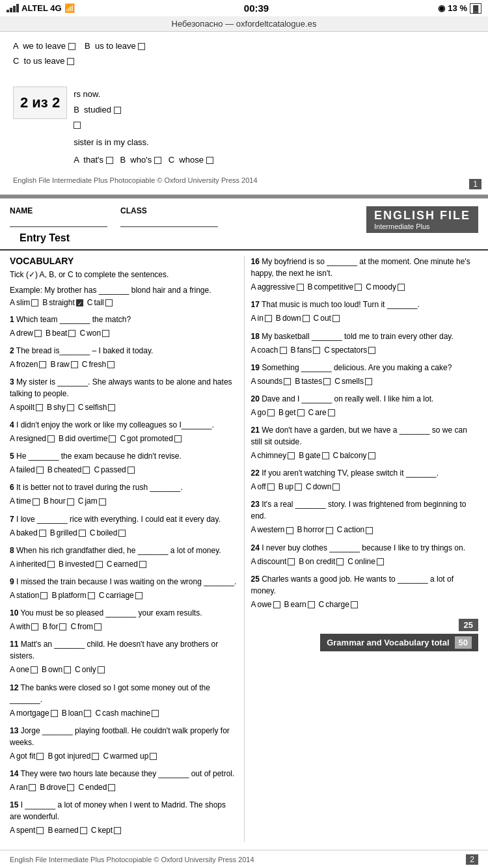 This screenshot has height=868, width=488. I want to click on studied-label: B studied, so click(92, 109).